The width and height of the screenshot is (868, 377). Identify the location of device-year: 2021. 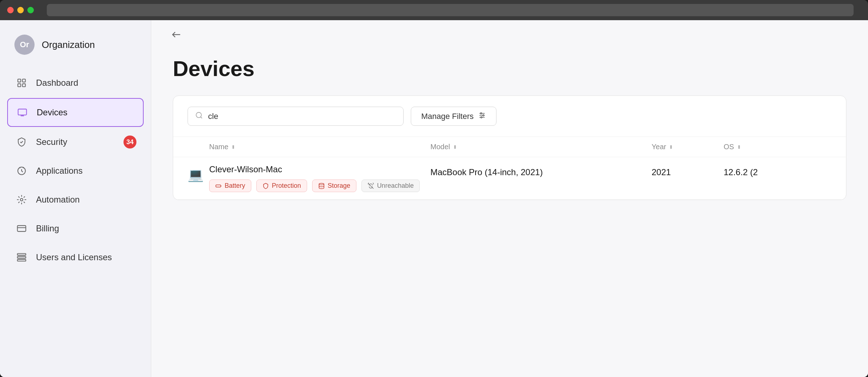
(688, 171).